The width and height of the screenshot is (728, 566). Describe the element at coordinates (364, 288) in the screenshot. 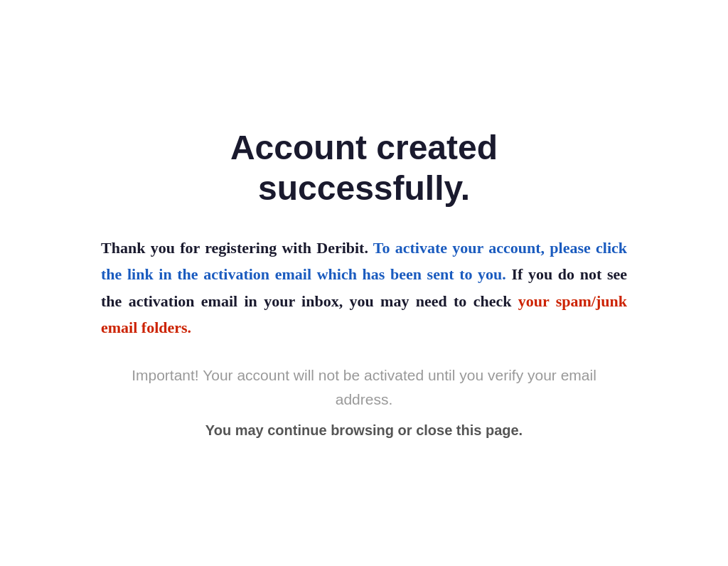

I see `main-paragraph: Thank you for registering with Deribit. …` at that location.